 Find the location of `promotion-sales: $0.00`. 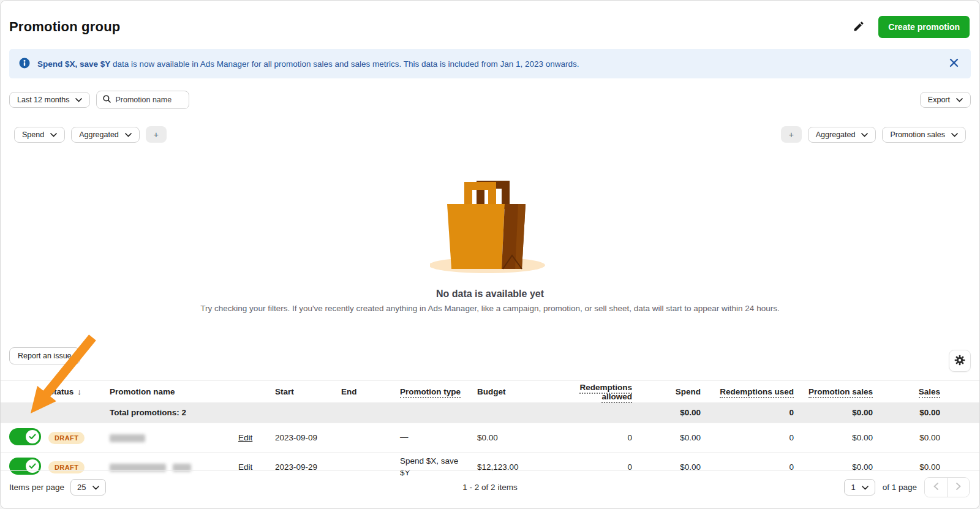

promotion-sales: $0.00 is located at coordinates (833, 437).